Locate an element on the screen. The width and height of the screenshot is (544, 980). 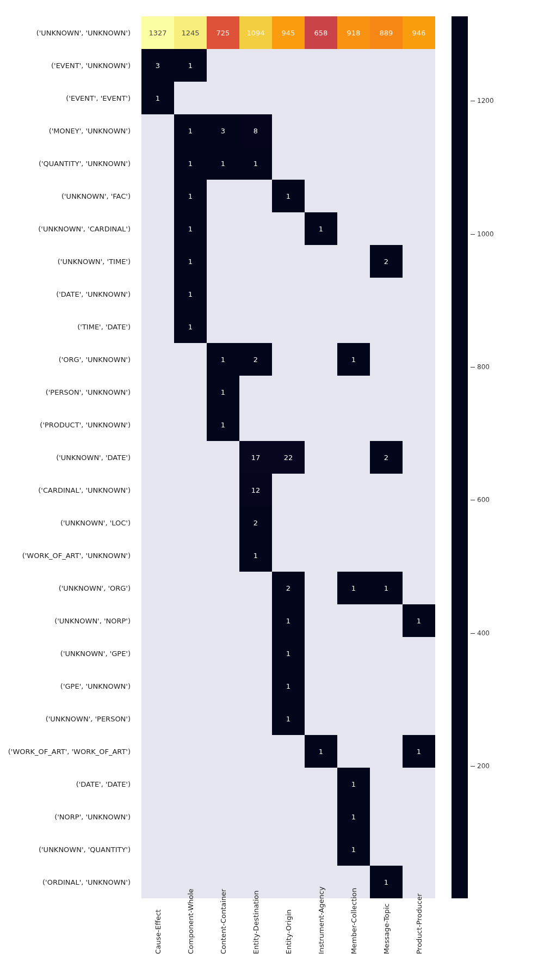
heatmap-row: 17222 is located at coordinates (288, 457).